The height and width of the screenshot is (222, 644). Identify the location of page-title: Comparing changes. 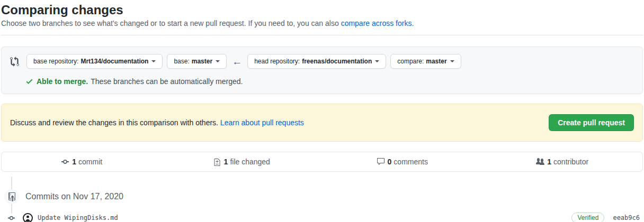
(322, 10).